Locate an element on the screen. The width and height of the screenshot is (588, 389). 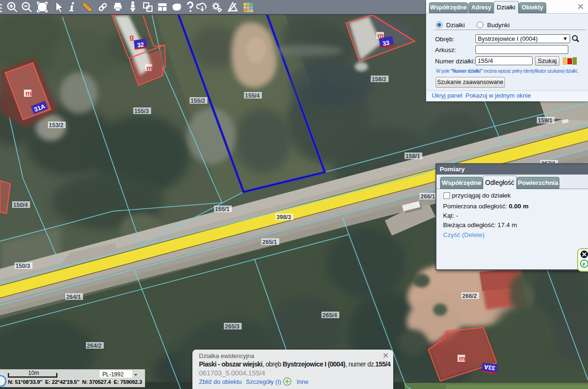
svg-text: 266/1 is located at coordinates (428, 197).